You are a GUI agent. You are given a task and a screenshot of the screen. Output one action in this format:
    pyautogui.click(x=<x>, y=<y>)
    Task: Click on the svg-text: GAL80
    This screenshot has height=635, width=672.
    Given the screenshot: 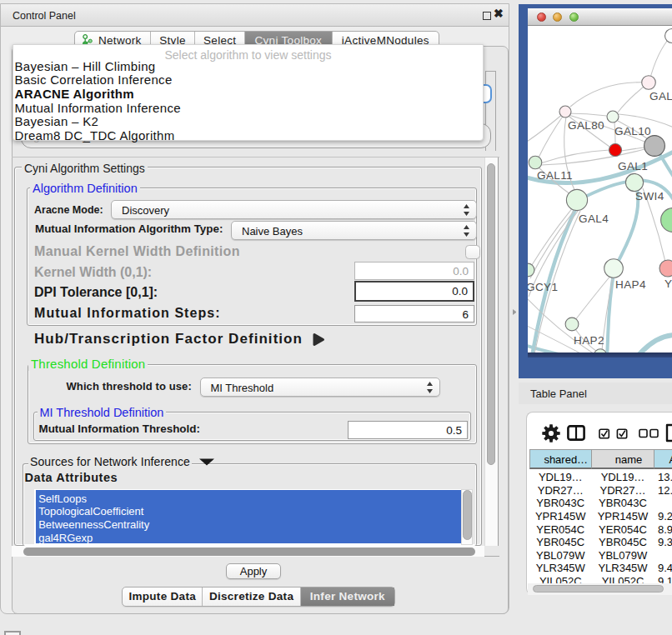 What is the action you would take?
    pyautogui.click(x=586, y=125)
    